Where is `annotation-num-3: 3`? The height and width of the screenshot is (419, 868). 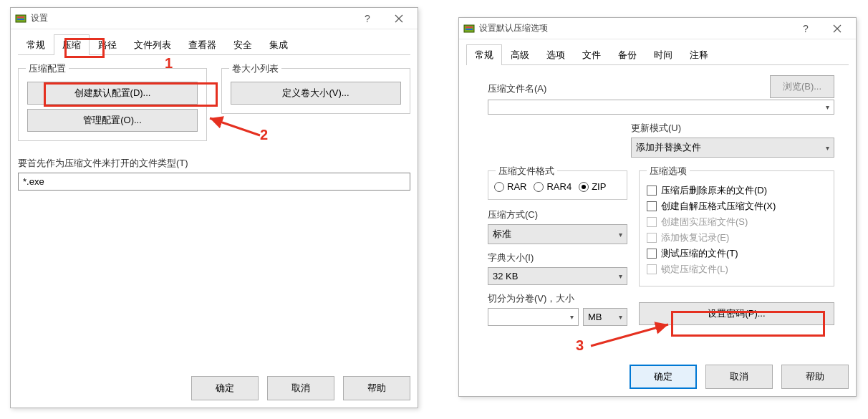
annotation-num-3: 3 is located at coordinates (580, 345).